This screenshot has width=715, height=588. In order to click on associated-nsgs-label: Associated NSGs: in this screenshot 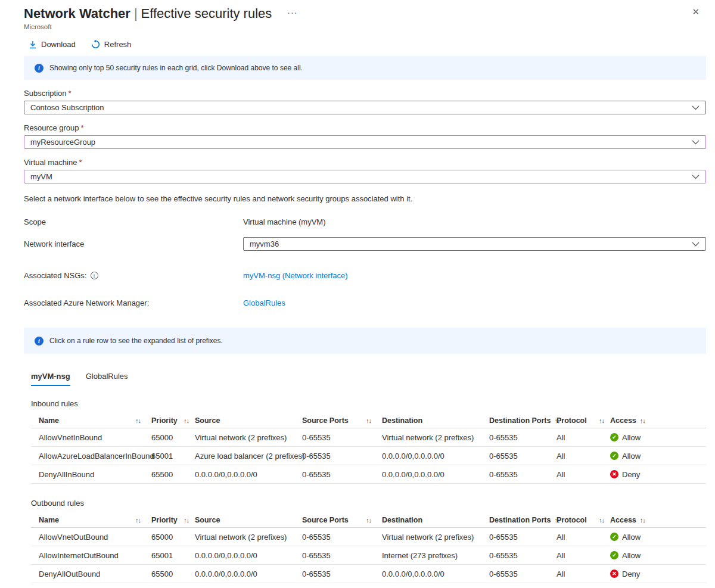, I will do `click(55, 275)`.